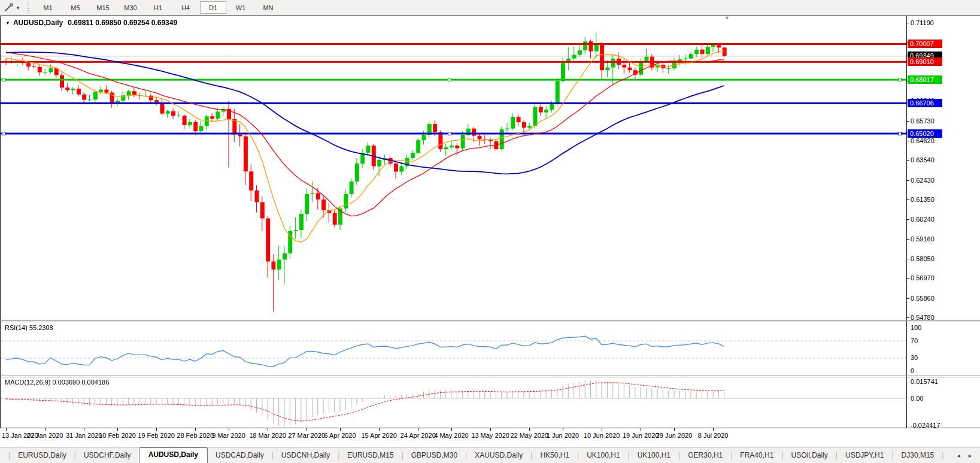  What do you see at coordinates (914, 358) in the screenshot?
I see `rsi-axis-label: 30` at bounding box center [914, 358].